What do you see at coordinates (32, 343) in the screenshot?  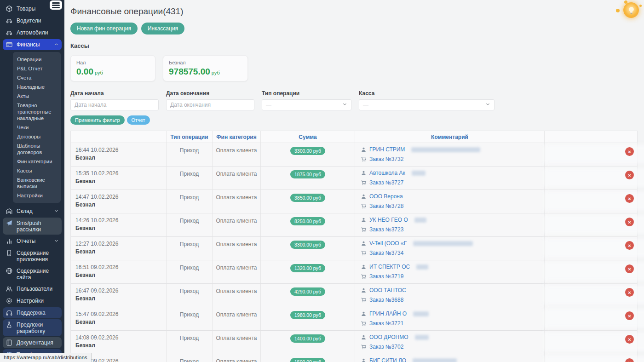 I see `sidebar-item-documentation: Документация` at bounding box center [32, 343].